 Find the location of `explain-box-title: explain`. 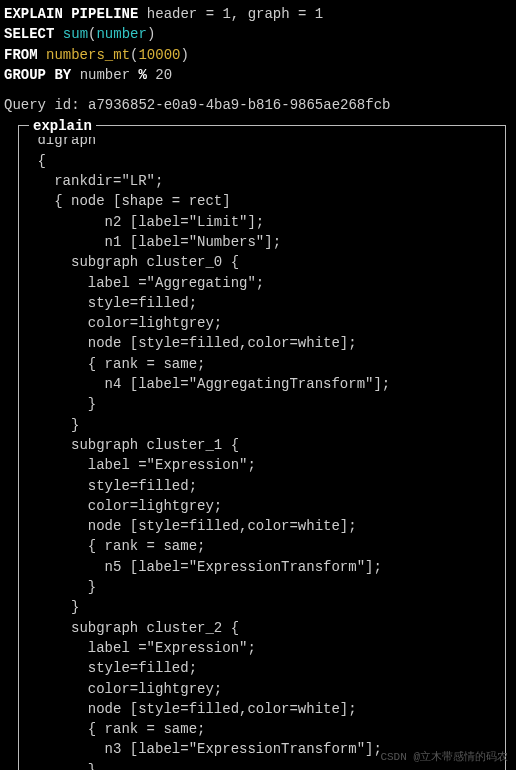

explain-box-title: explain is located at coordinates (62, 126).